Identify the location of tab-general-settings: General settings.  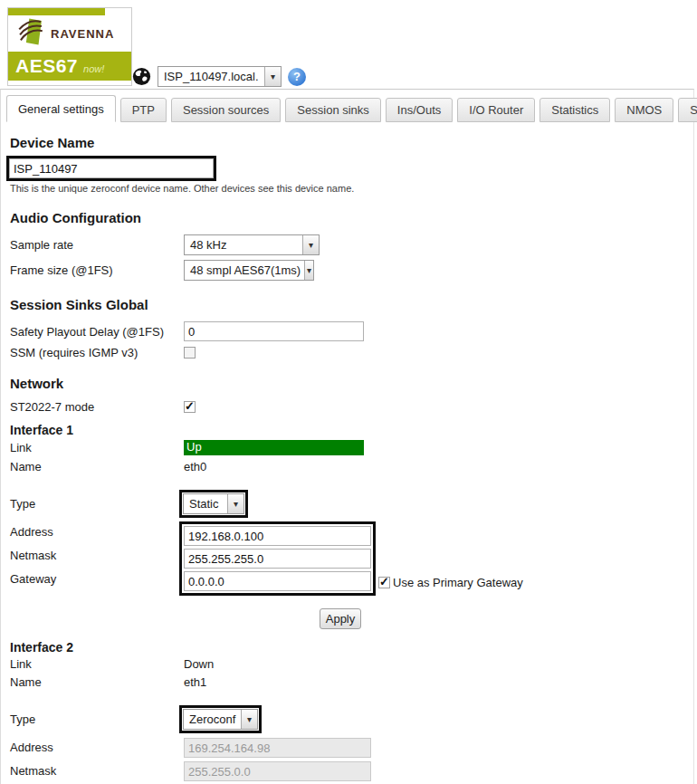
(62, 109).